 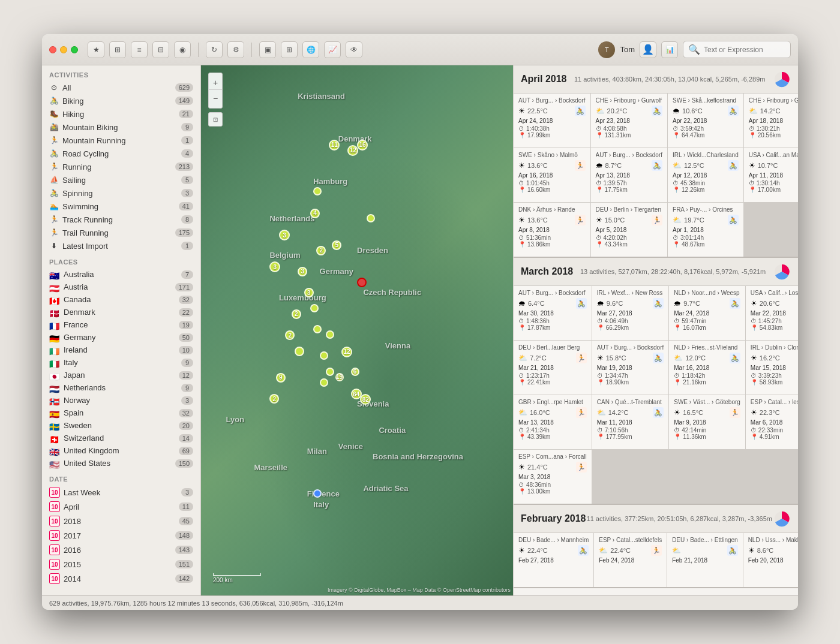 What do you see at coordinates (121, 193) in the screenshot?
I see `sidebar-item-spinning: 🚴 Spinning 3` at bounding box center [121, 193].